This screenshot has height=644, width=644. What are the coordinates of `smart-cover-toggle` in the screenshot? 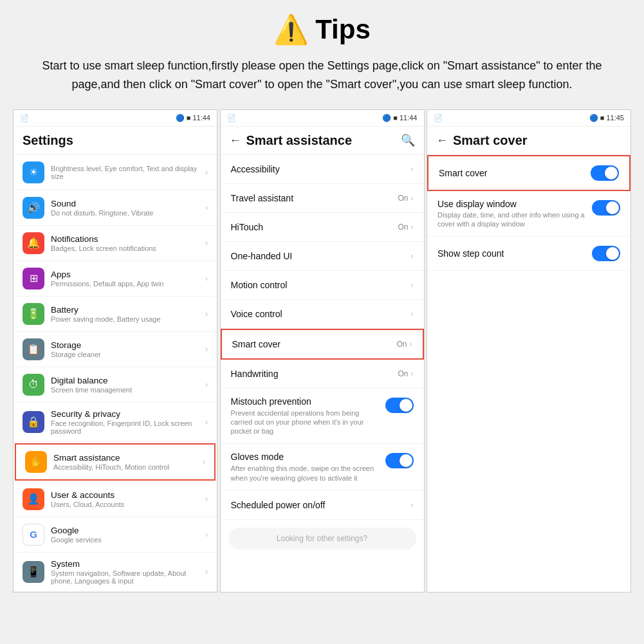 It's located at (605, 173).